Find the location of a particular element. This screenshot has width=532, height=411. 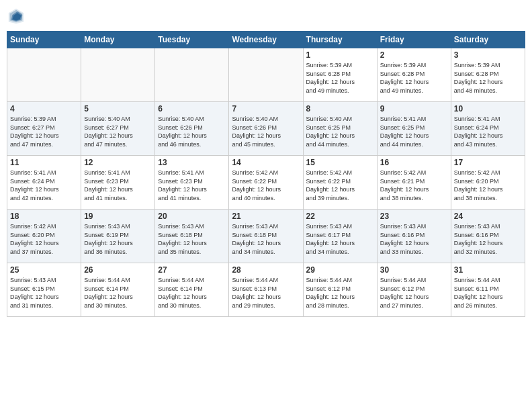

day-info: Sunrise: 5:44 AM Sunset: 6:13 PM Dayligh… is located at coordinates (266, 293).